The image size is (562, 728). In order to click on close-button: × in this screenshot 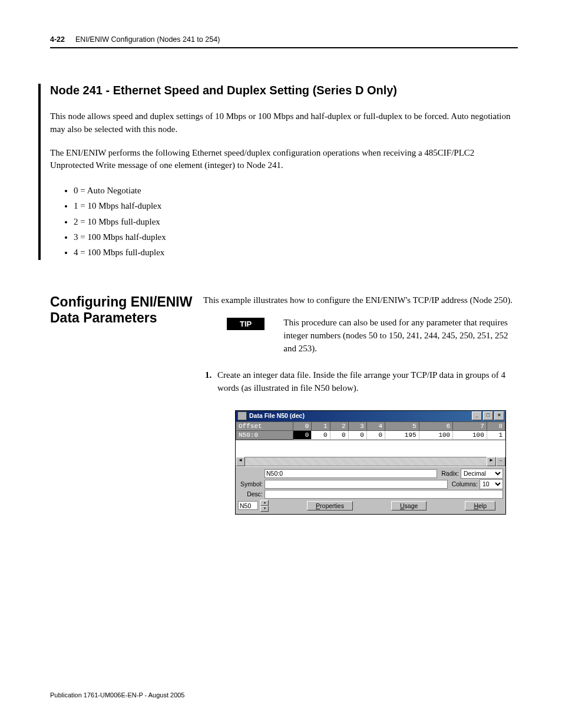, I will do `click(500, 416)`.